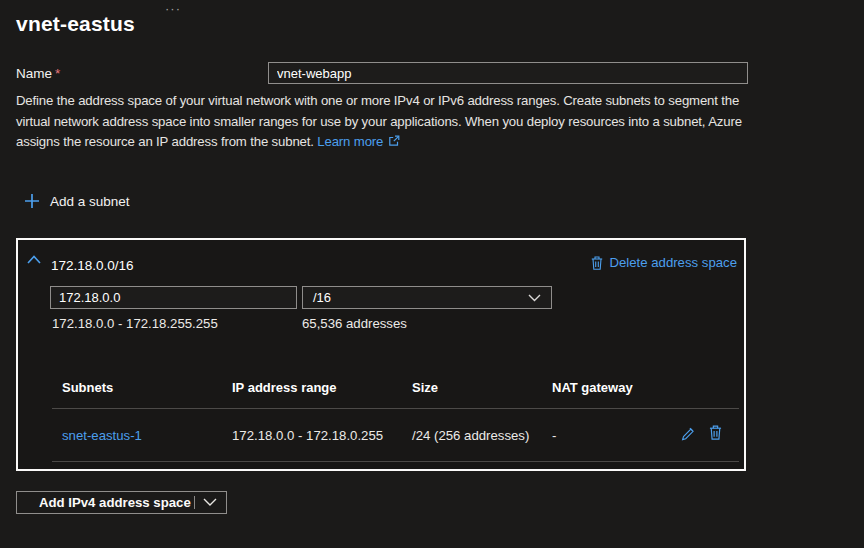  What do you see at coordinates (358, 142) in the screenshot?
I see `learn-more-link: Learn more` at bounding box center [358, 142].